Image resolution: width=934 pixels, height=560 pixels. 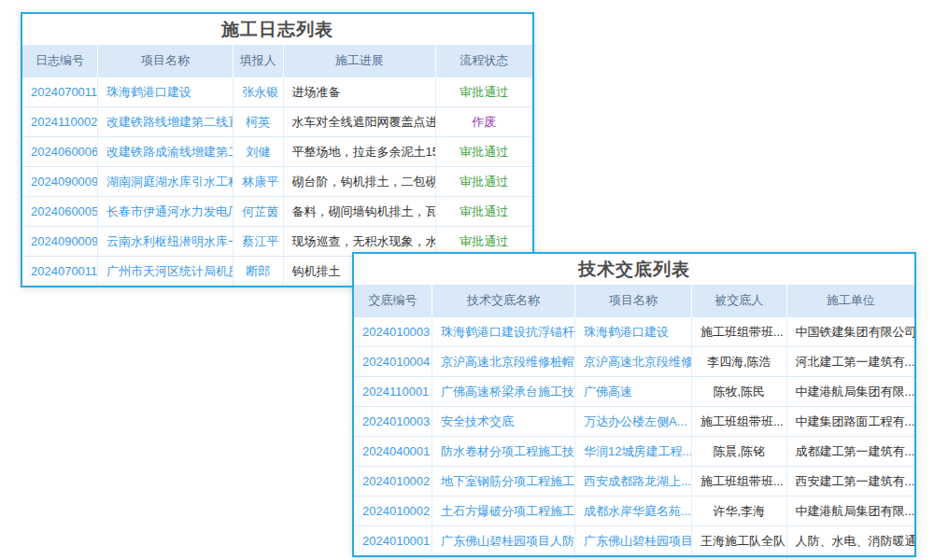 What do you see at coordinates (317, 271) in the screenshot?
I see `progress-text: 钩机排土` at bounding box center [317, 271].